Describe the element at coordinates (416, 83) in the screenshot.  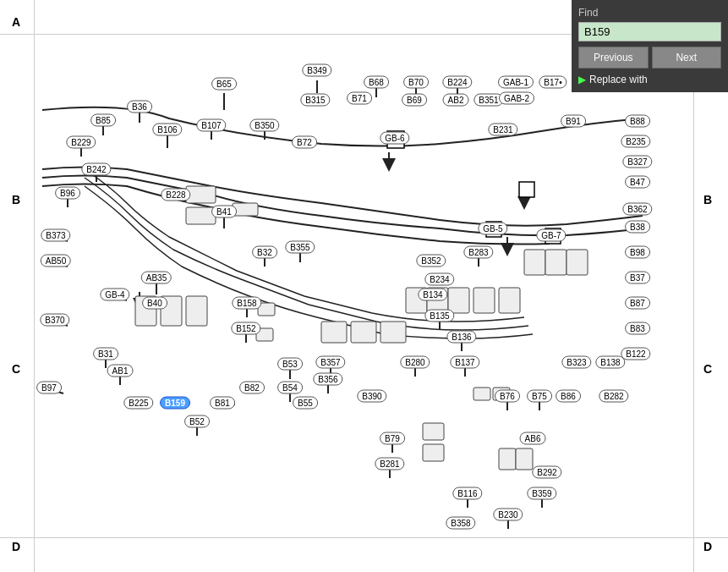
I see `connector-B70: B70` at that location.